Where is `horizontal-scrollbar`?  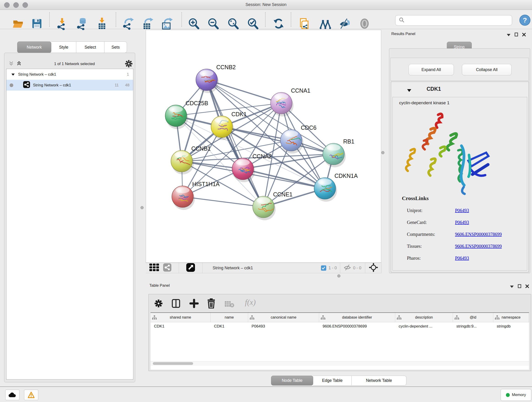 horizontal-scrollbar is located at coordinates (340, 363).